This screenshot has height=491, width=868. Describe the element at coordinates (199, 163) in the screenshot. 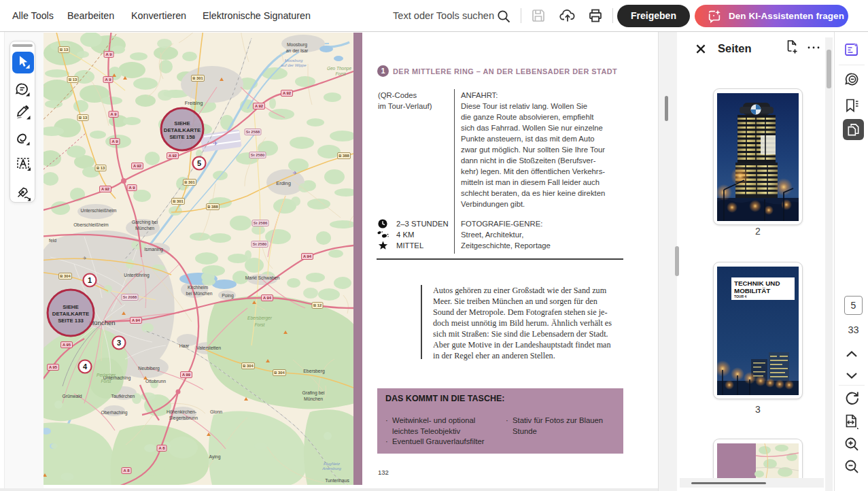

I see `svg-text: 5` at that location.